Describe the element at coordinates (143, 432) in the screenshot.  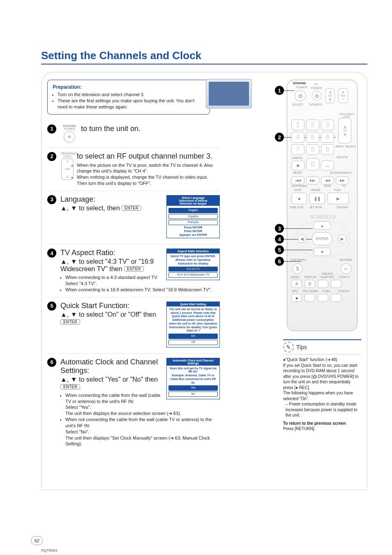
I see `step6-bullet: When not connecting the cable from the w…` at that location.